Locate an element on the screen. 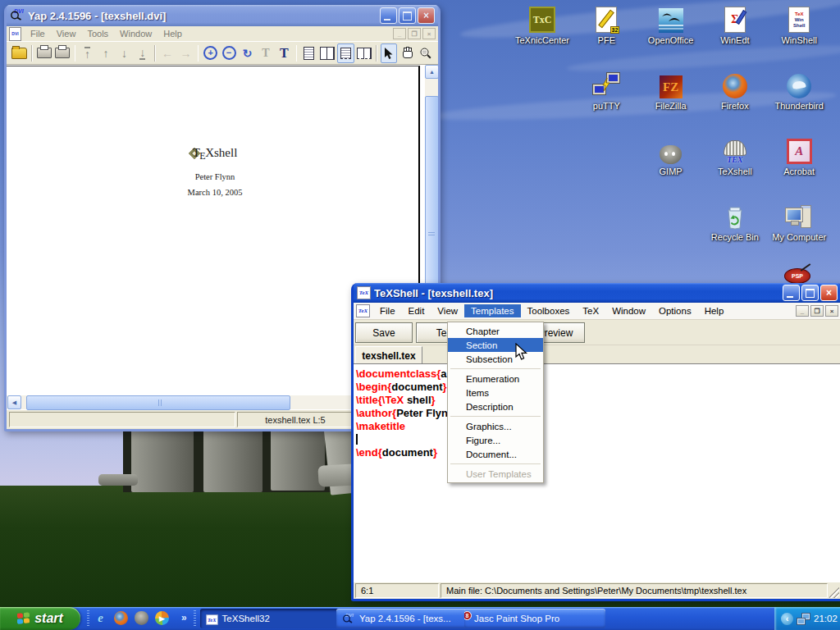  previous-page-icon: ↑ is located at coordinates (106, 53).